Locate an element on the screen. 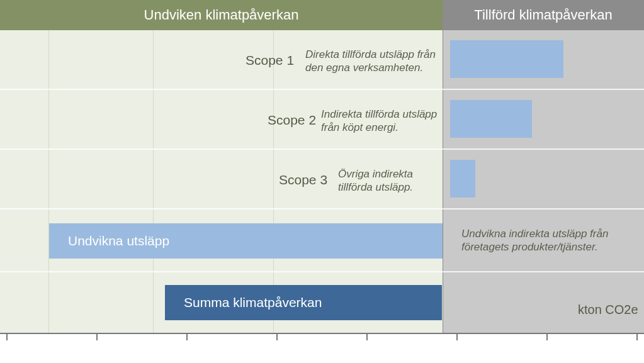  header-avoided-label: Undviken klimatpåverkan is located at coordinates (222, 15).